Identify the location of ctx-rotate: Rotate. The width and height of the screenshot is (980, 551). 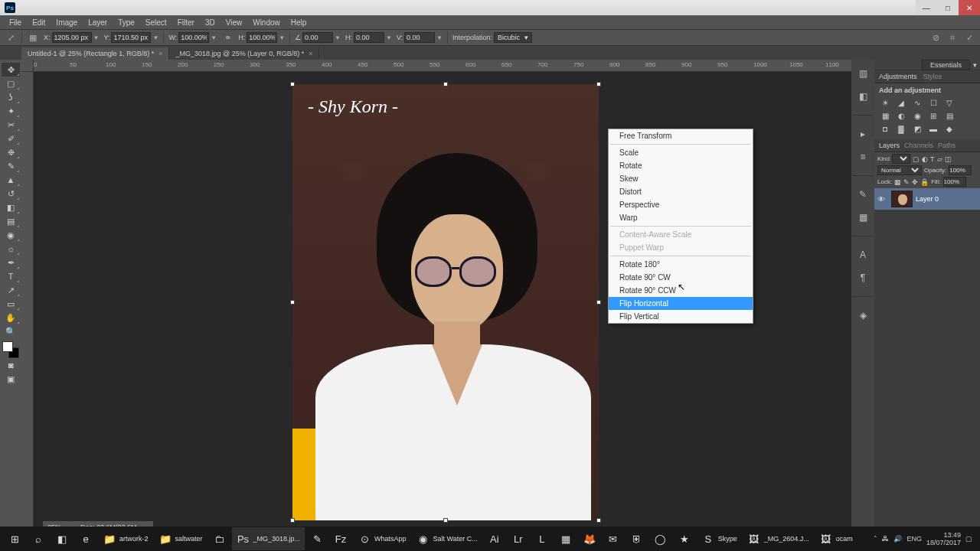
(681, 165).